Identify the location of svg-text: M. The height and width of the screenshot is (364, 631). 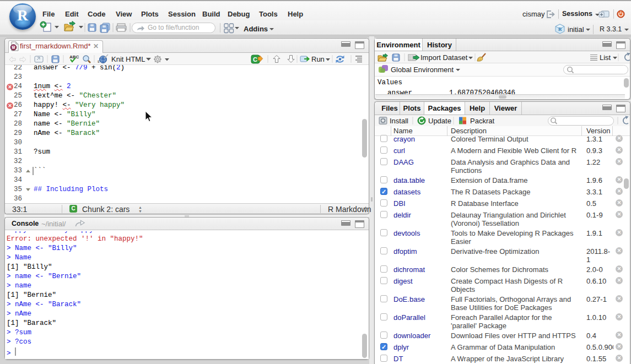
(13, 47).